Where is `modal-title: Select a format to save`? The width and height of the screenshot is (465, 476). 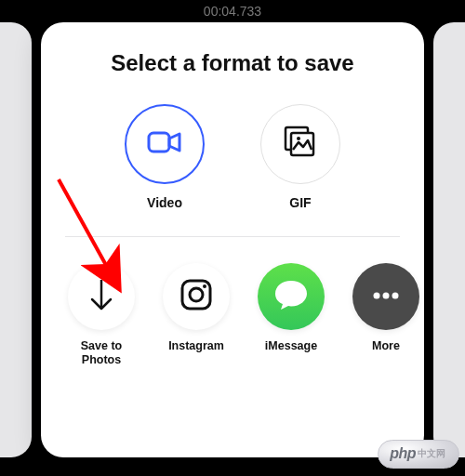 modal-title: Select a format to save is located at coordinates (232, 63).